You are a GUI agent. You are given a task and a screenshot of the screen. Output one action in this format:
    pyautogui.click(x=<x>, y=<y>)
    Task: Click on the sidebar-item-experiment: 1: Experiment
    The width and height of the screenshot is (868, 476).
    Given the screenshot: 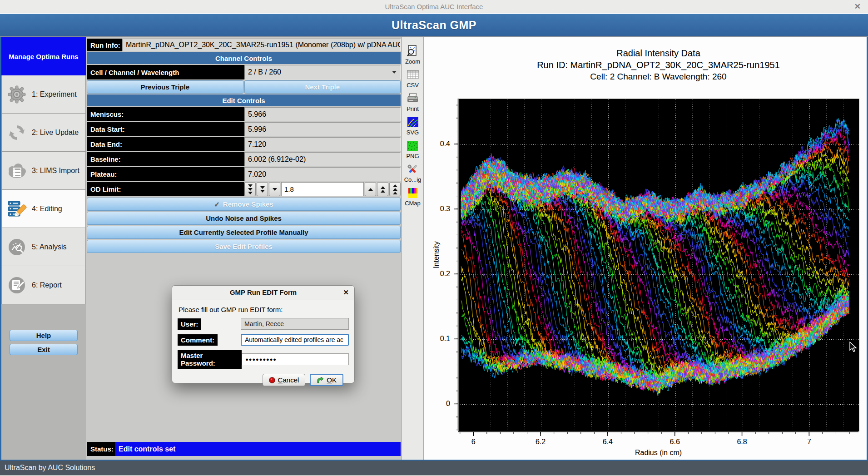 What is the action you would take?
    pyautogui.click(x=44, y=94)
    